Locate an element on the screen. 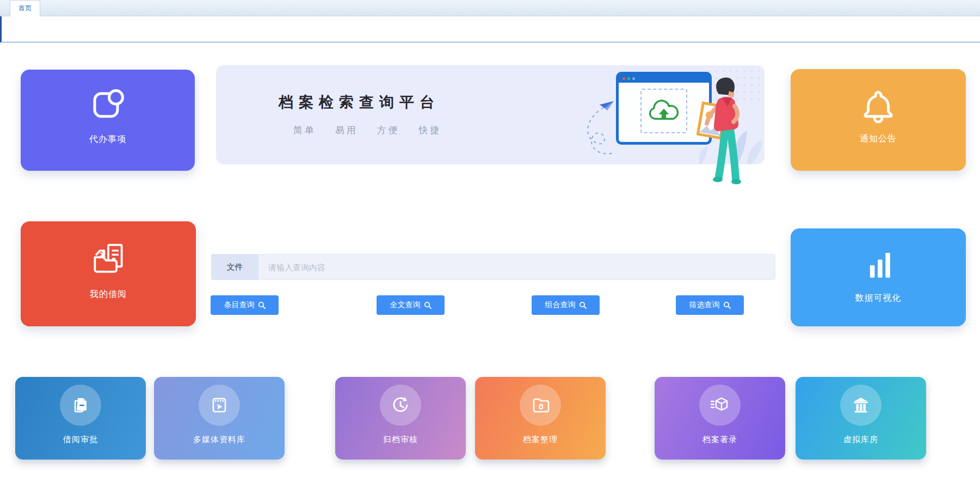  video-icon is located at coordinates (219, 405).